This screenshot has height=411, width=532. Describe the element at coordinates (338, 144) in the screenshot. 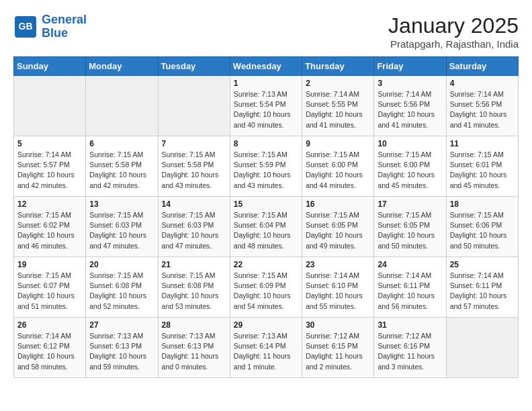

I see `day-number: 9` at that location.